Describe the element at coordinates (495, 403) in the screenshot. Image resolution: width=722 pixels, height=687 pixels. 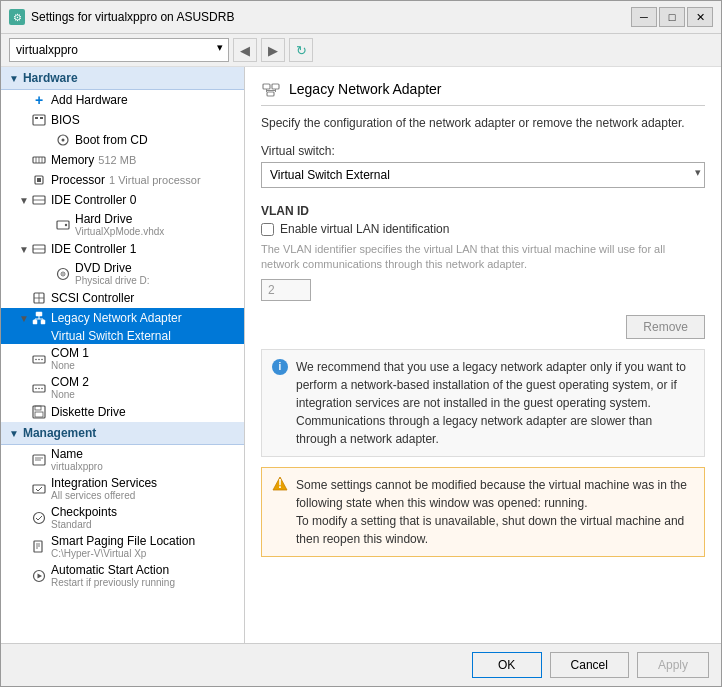
I see `info-text: We recommend that you use a legacy netwo…` at that location.